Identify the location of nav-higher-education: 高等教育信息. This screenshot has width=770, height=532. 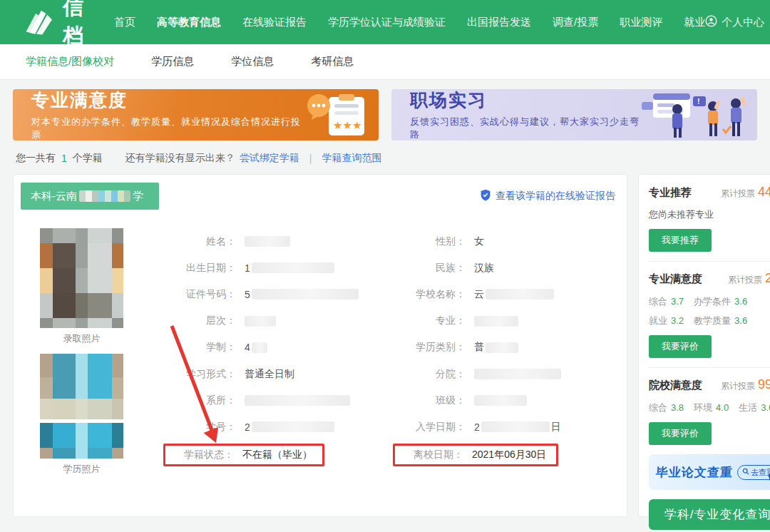
(189, 23).